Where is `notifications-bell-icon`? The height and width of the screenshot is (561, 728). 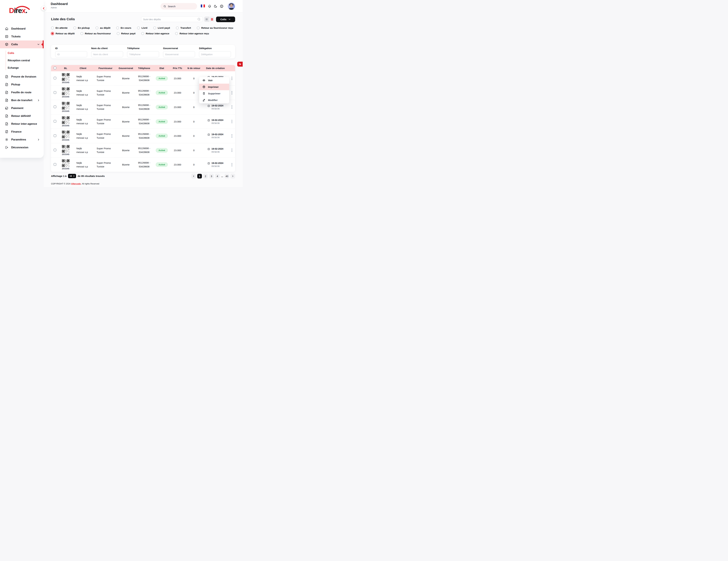
notifications-bell-icon is located at coordinates (210, 6).